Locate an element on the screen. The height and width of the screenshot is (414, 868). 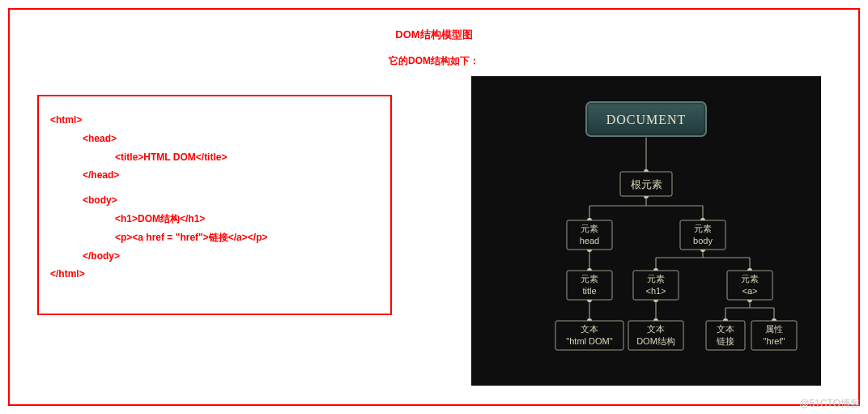
svg-text: head is located at coordinates (589, 241).